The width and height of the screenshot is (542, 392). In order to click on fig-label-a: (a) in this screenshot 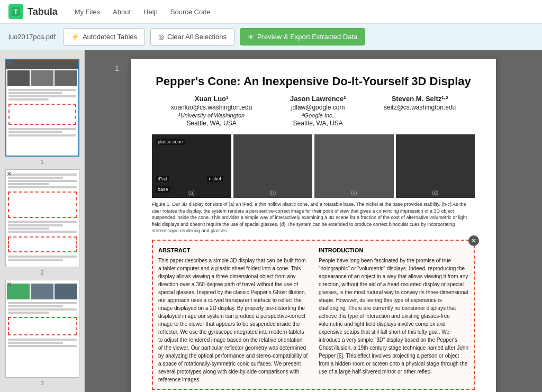, I will do `click(192, 193)`.